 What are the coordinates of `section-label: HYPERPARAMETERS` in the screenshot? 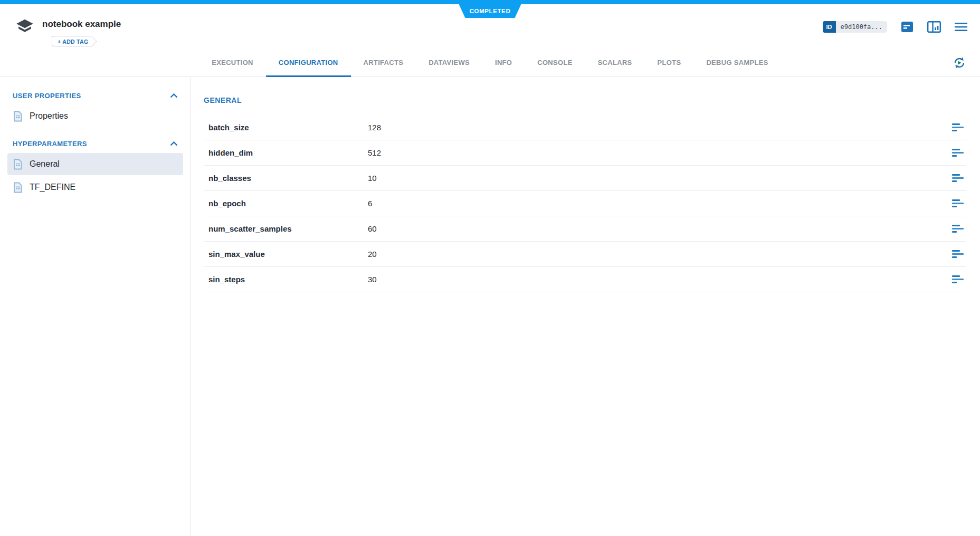 It's located at (50, 143).